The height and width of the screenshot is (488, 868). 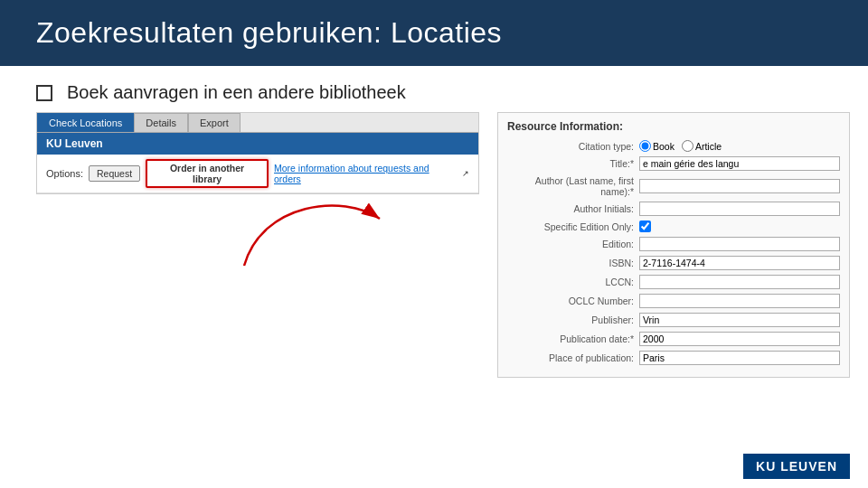 I want to click on subtitle-row: Boek aanvragen in een andere bibliotheek, so click(x=434, y=89).